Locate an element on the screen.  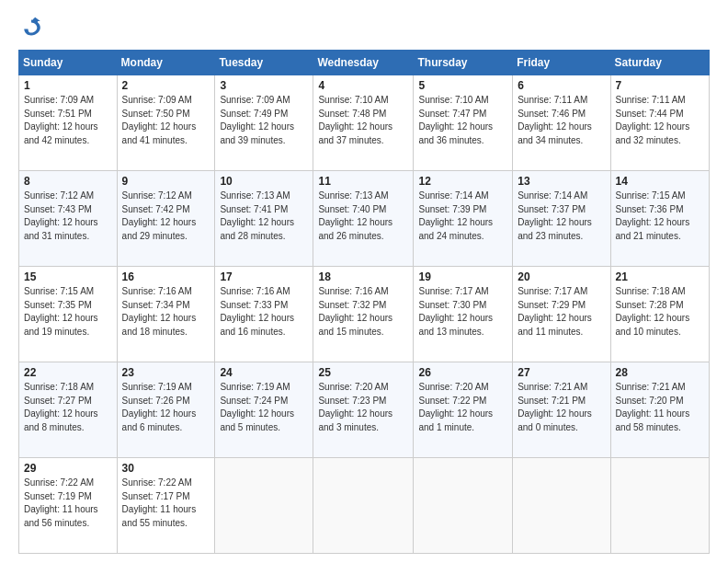
day-number: 15 is located at coordinates (68, 277).